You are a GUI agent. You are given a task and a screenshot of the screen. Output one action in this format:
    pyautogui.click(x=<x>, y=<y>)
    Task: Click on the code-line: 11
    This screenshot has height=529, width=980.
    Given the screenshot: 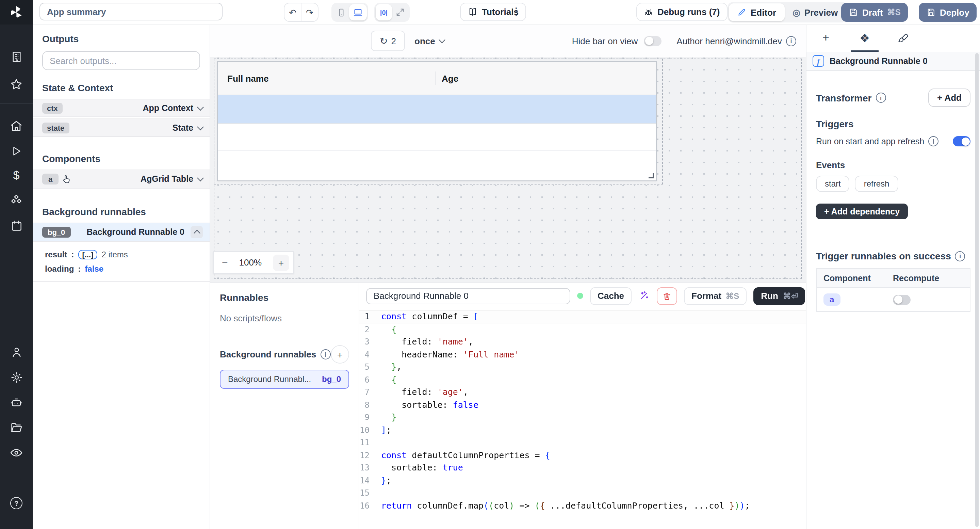 What is the action you would take?
    pyautogui.click(x=586, y=443)
    